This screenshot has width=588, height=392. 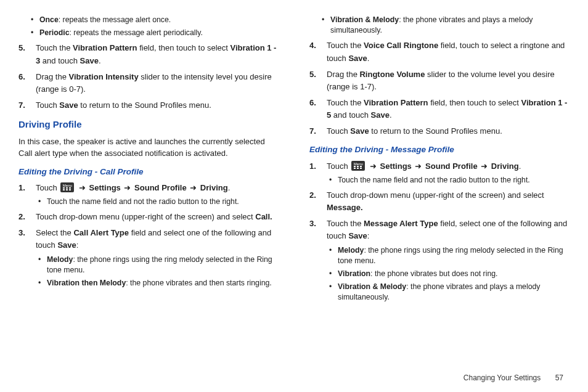 What do you see at coordinates (149, 148) in the screenshot?
I see `intro-text: In this case, the speaker is active and …` at bounding box center [149, 148].